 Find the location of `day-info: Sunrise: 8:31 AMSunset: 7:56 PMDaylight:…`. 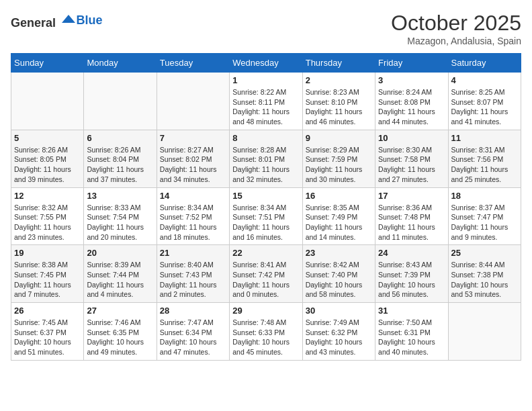

day-info: Sunrise: 8:31 AMSunset: 7:56 PMDaylight:… is located at coordinates (485, 165).